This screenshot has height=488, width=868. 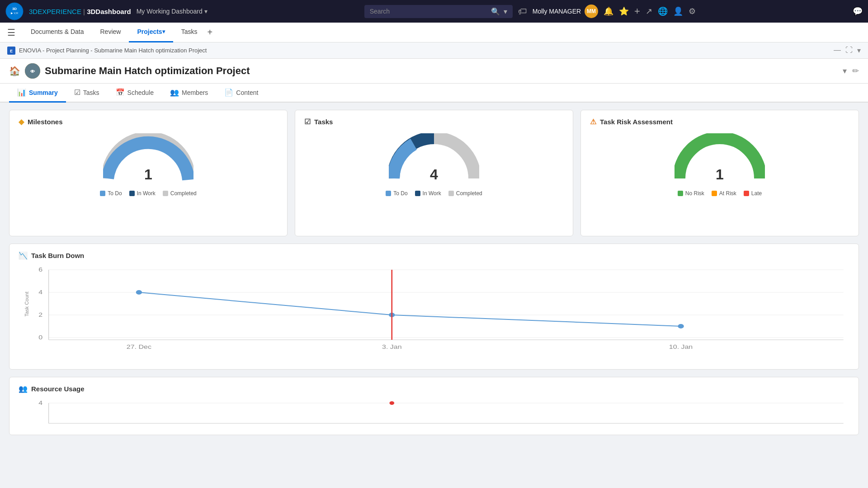 What do you see at coordinates (147, 71) in the screenshot?
I see `project-title: Submarine Main Hatch optimization Projec…` at bounding box center [147, 71].